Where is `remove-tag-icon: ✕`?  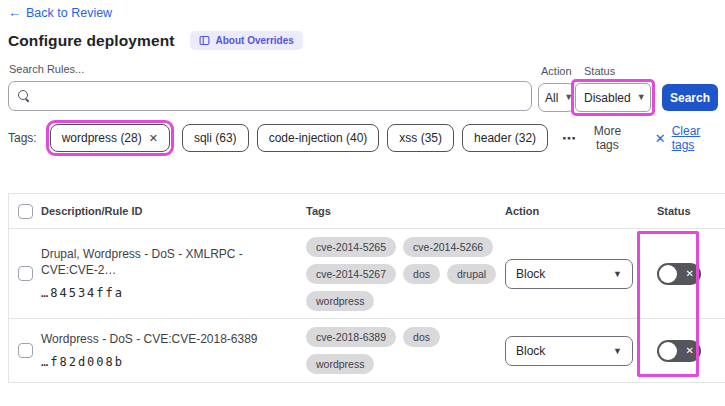
remove-tag-icon: ✕ is located at coordinates (154, 138).